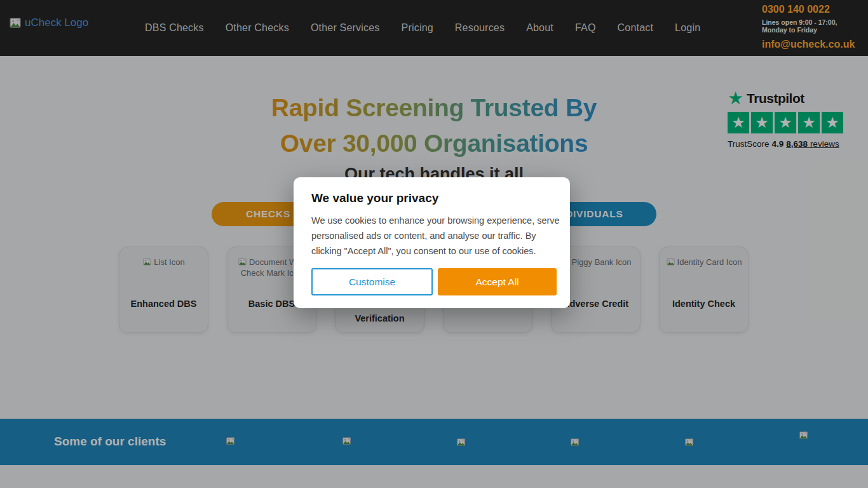 This screenshot has width=868, height=488. Describe the element at coordinates (434, 236) in the screenshot. I see `modal-body-line2: personalised ads or content, and analyse…` at that location.